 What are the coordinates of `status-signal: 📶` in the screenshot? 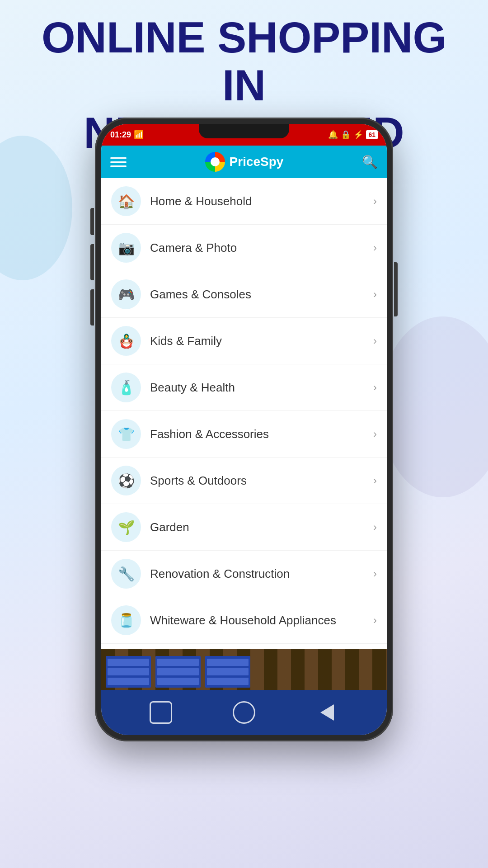 It's located at (139, 135).